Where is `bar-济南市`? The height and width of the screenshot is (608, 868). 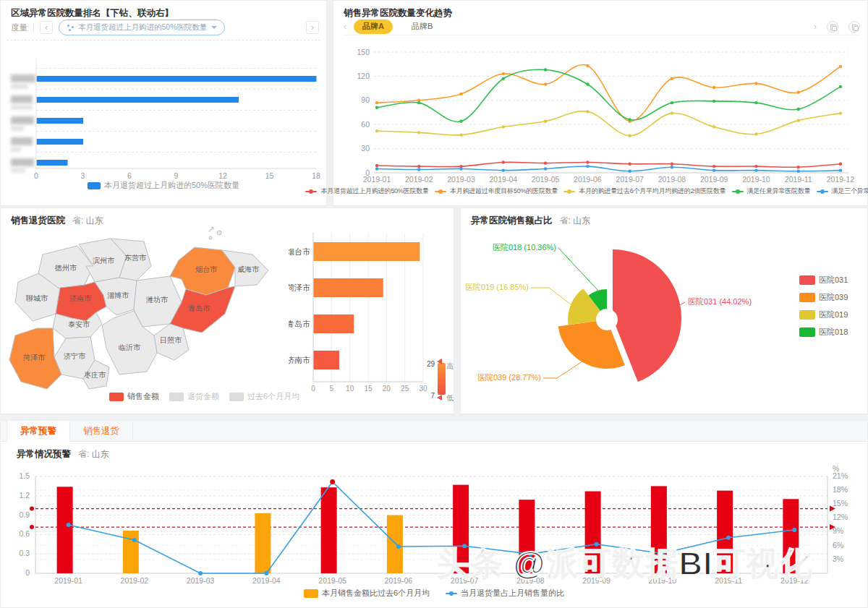 bar-济南市 is located at coordinates (327, 360).